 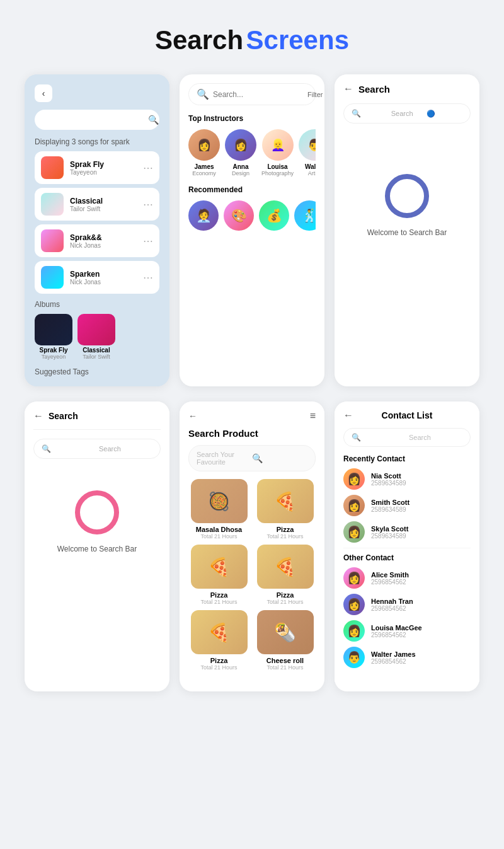 What do you see at coordinates (96, 337) in the screenshot?
I see `album-item: Classical Tailor Swift` at bounding box center [96, 337].